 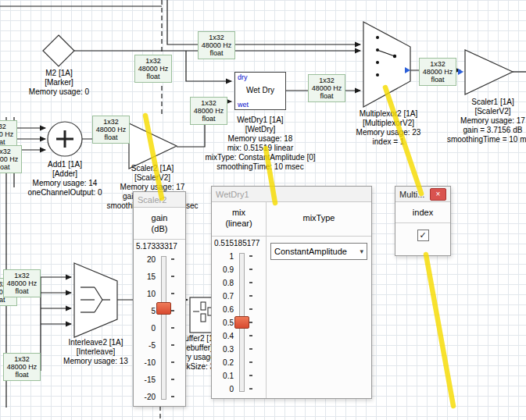 I want to click on wetdry-block-title: Wet Dry, so click(x=260, y=91).